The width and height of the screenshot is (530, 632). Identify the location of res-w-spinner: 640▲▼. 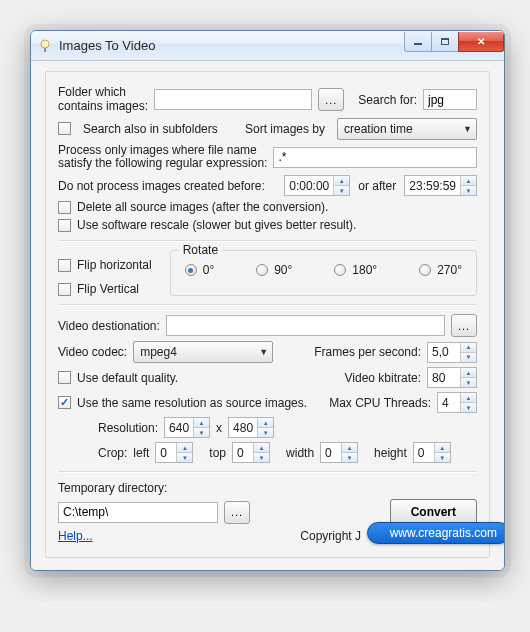
(187, 428).